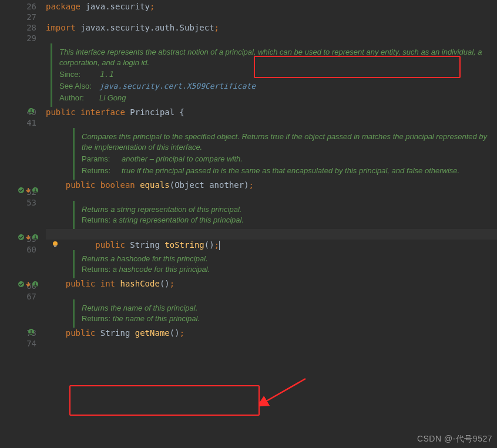 This screenshot has height=448, width=497. What do you see at coordinates (35, 245) in the screenshot?
I see `intention-bulb-icon` at bounding box center [35, 245].